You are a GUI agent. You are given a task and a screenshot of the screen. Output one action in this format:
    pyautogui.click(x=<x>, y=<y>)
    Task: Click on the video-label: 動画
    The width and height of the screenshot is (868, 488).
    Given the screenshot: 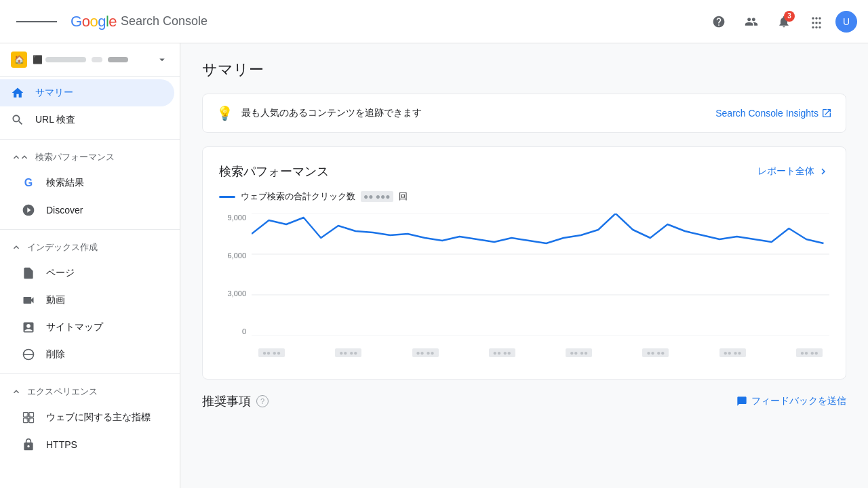 What is the action you would take?
    pyautogui.click(x=56, y=300)
    